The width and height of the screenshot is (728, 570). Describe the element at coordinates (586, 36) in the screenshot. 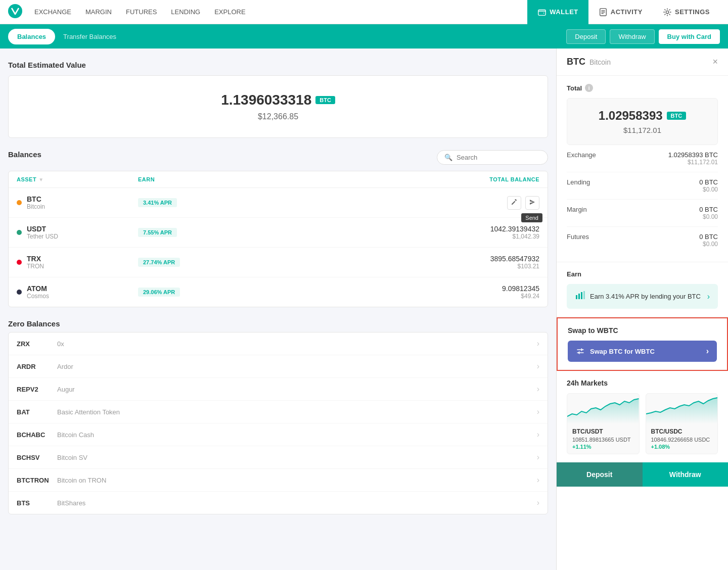

I see `deposit-button-top: Deposit` at that location.